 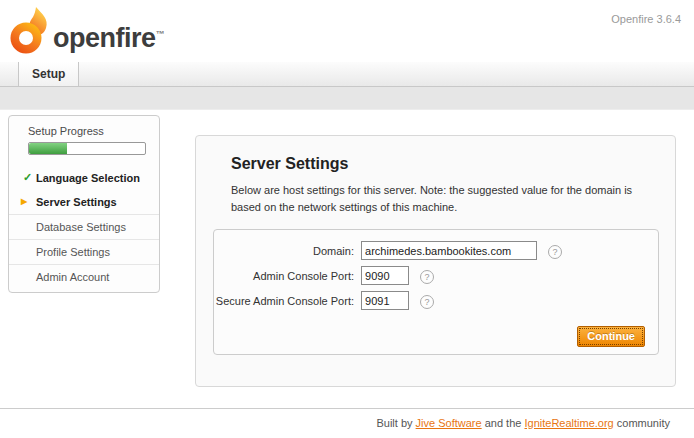 What do you see at coordinates (84, 178) in the screenshot?
I see `sidebar-item-language-selection: ✓ Language Selection` at bounding box center [84, 178].